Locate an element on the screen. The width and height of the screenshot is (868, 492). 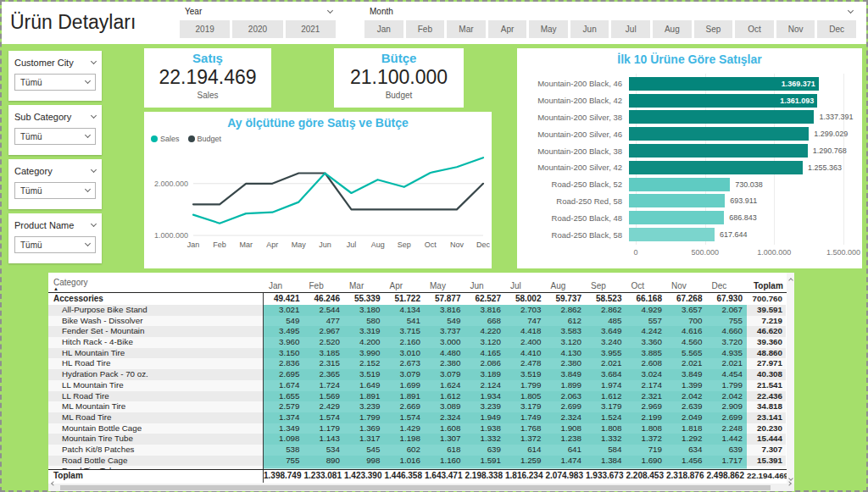
x-axis-tick: 500.000 is located at coordinates (705, 252).